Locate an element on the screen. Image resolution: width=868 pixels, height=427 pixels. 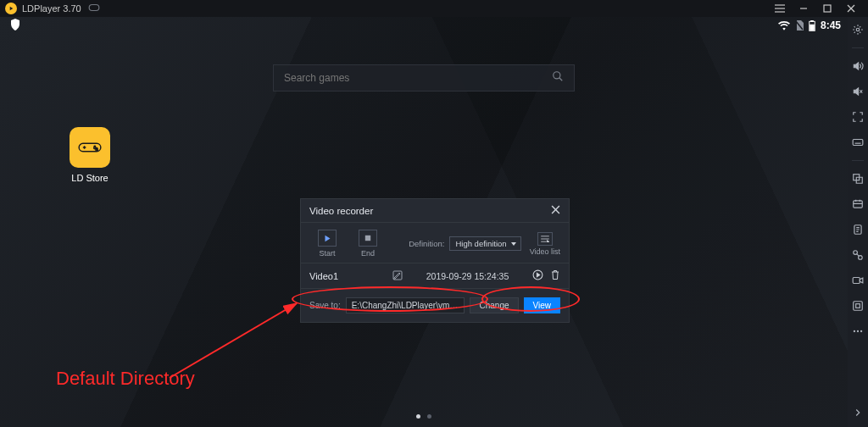
video-record-button is located at coordinates (858, 280).